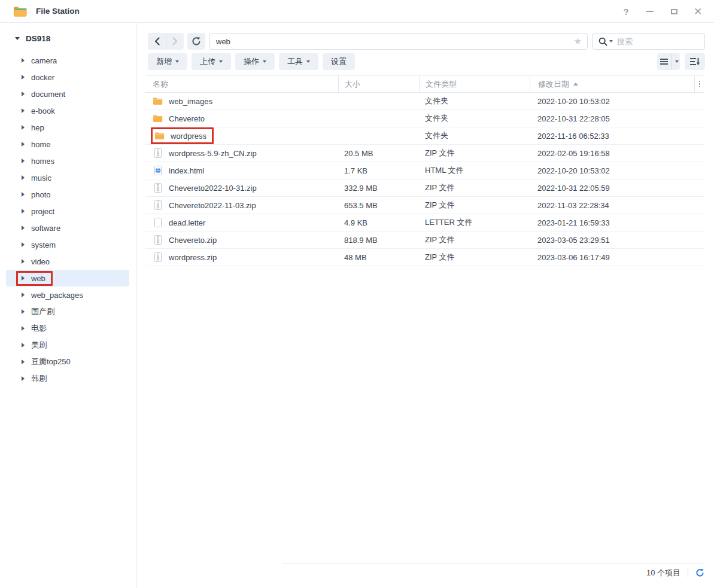  Describe the element at coordinates (612, 118) in the screenshot. I see `file-modified: 2022-10-31 22:28:05` at that location.